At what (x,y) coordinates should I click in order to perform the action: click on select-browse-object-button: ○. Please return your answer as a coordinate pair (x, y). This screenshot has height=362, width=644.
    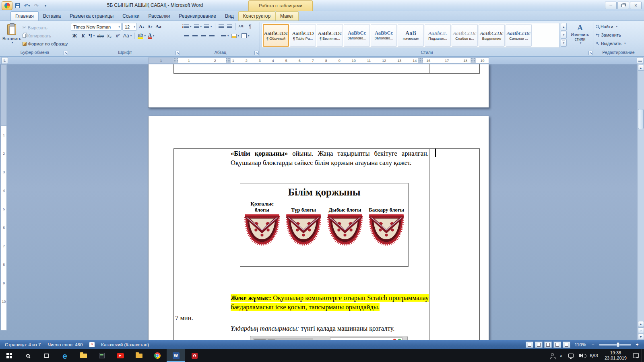
    Looking at the image, I should click on (641, 331).